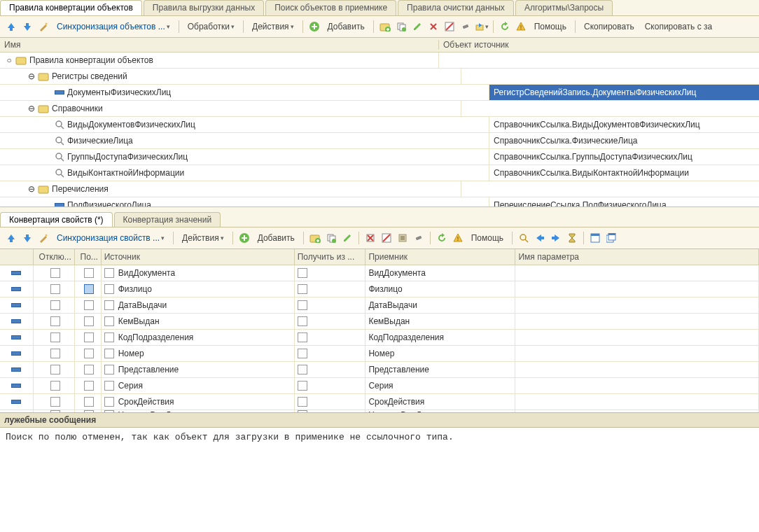  I want to click on add-icon, so click(244, 238).